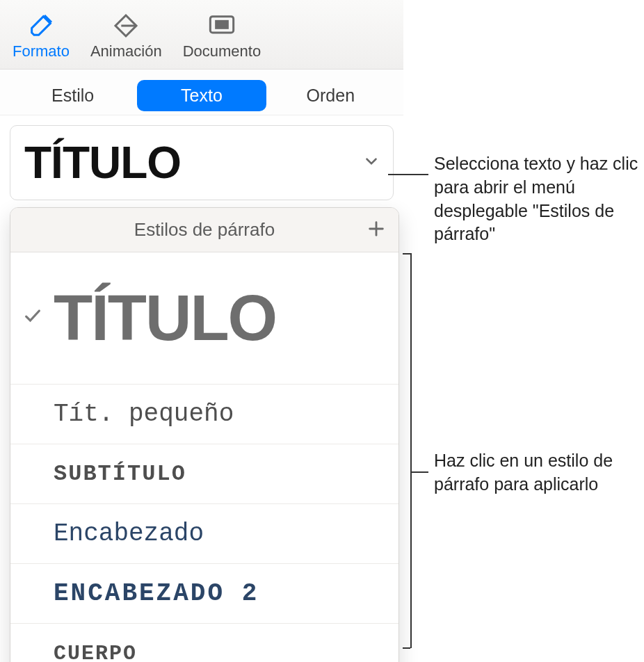 The height and width of the screenshot is (662, 644). I want to click on top-toolbar: Formato Animación Documento, so click(202, 35).